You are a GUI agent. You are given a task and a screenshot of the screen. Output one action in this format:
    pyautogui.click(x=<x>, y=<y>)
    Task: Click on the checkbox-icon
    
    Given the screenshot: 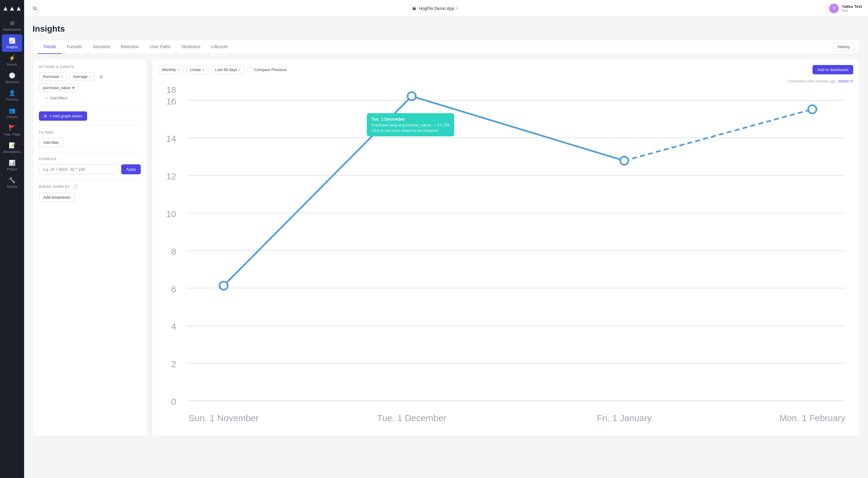 What is the action you would take?
    pyautogui.click(x=250, y=70)
    